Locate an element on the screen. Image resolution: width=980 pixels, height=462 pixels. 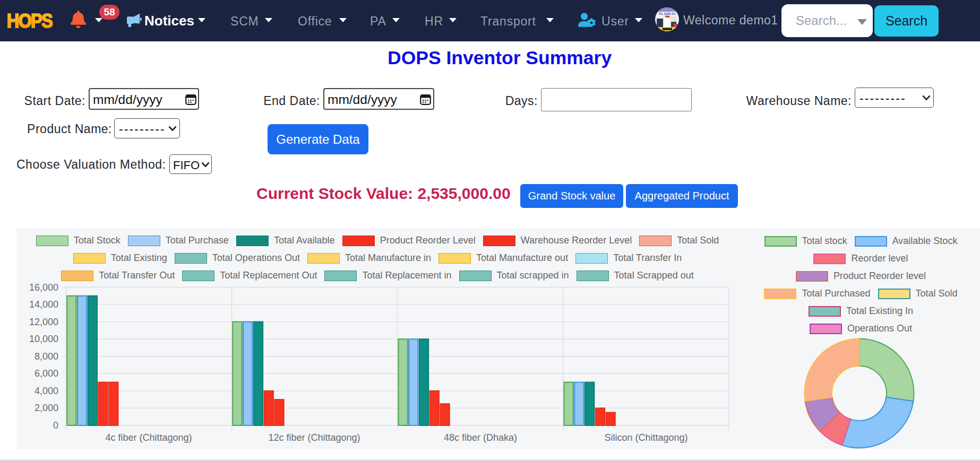
svg-text: 6,000 is located at coordinates (47, 373).